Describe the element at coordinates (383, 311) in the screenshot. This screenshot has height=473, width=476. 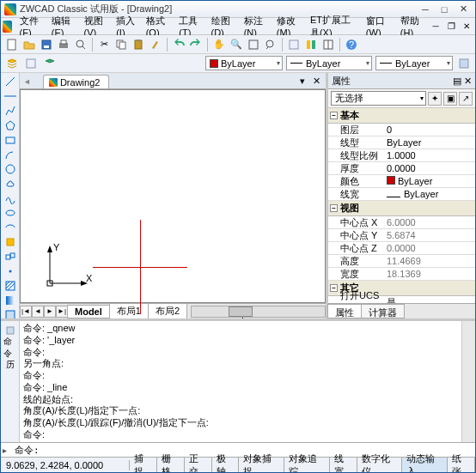
I see `bottom-tab-calc: 计算器` at that location.